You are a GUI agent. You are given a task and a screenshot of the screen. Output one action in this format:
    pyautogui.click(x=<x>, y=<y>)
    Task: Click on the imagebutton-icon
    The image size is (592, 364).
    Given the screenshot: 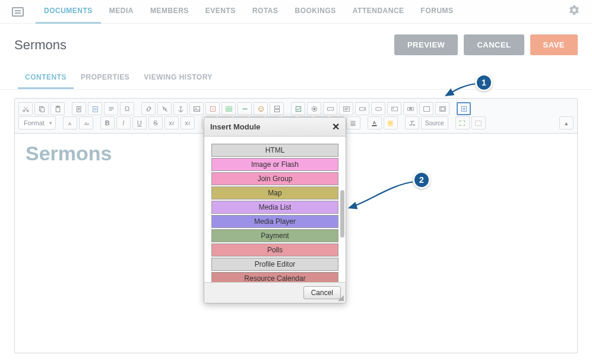 What is the action you would take?
    pyautogui.click(x=394, y=109)
    